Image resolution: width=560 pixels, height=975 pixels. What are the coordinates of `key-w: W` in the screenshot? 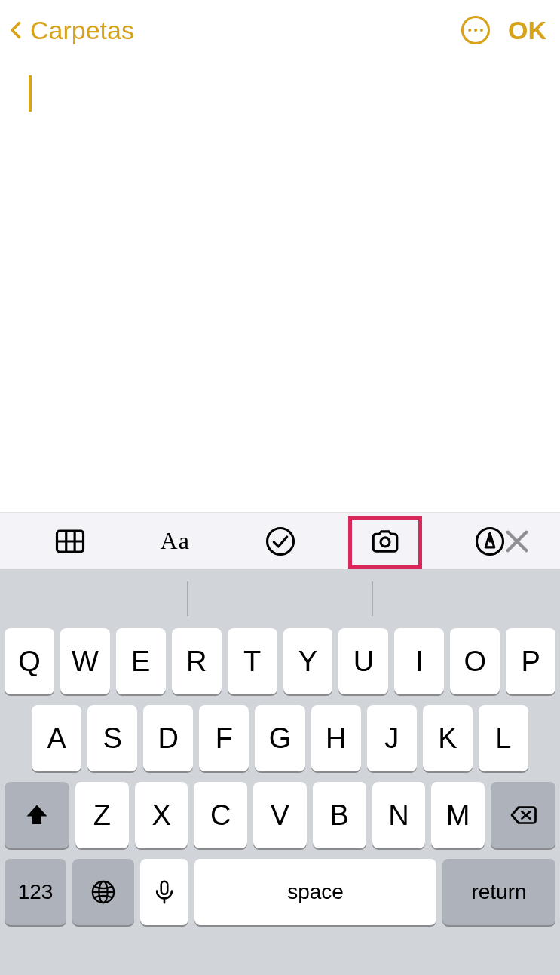 It's located at (85, 661).